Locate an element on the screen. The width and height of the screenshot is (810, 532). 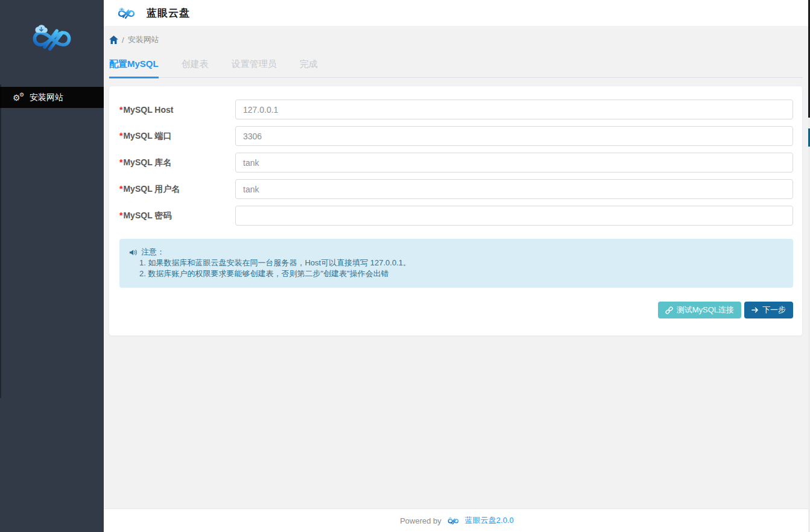
wizard-tabs: 配置MySQL 创建表 设置管理员 完成 is located at coordinates (456, 66).